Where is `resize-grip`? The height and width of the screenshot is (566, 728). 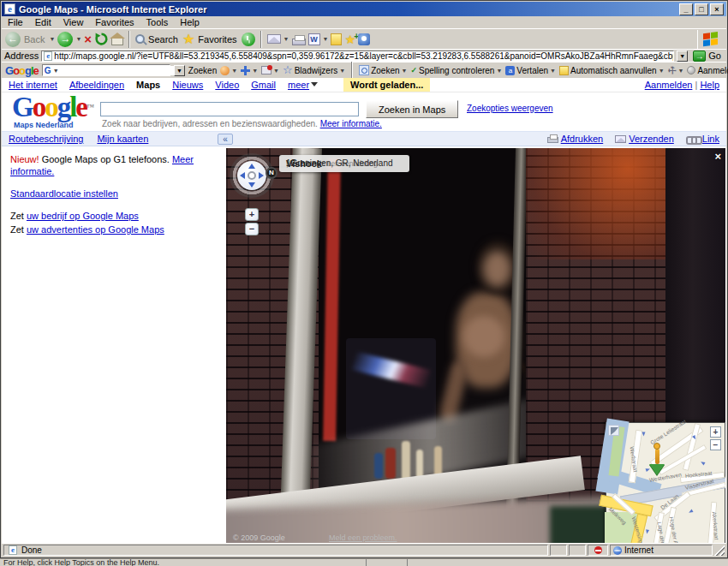
resize-grip is located at coordinates (719, 551).